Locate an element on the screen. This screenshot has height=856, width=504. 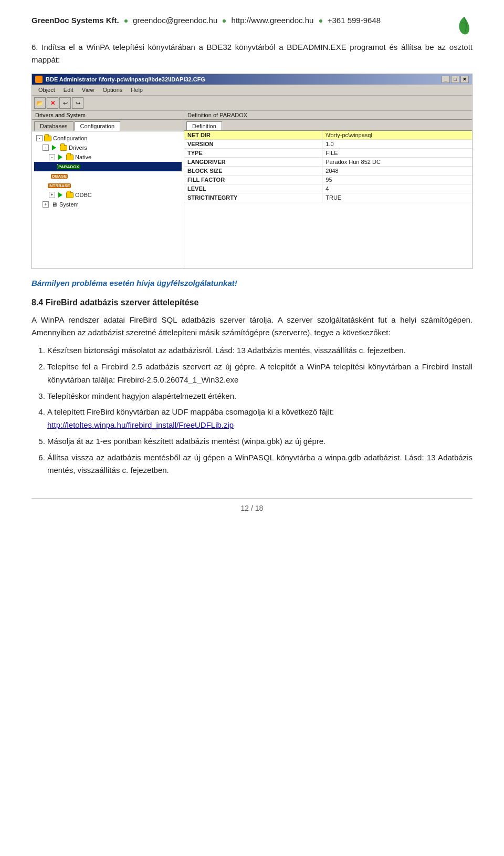
tree-label-drivers: Drivers is located at coordinates (78, 148).